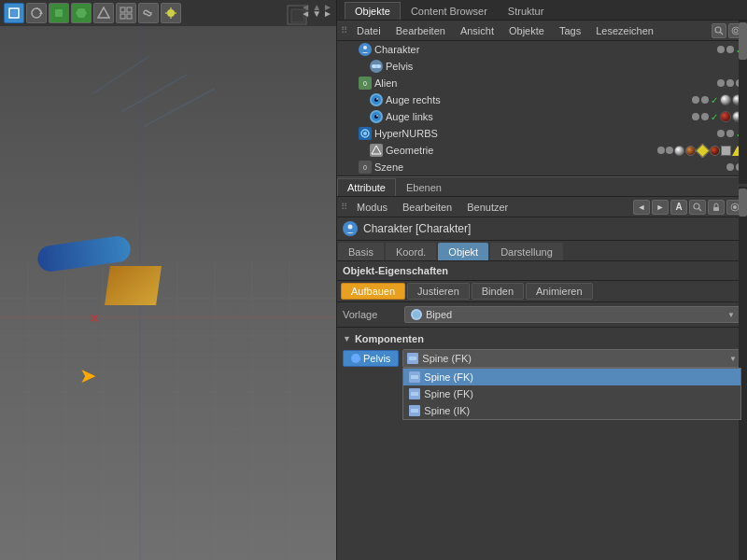  Describe the element at coordinates (439, 291) in the screenshot. I see `htab-justieren: Justieren` at that location.